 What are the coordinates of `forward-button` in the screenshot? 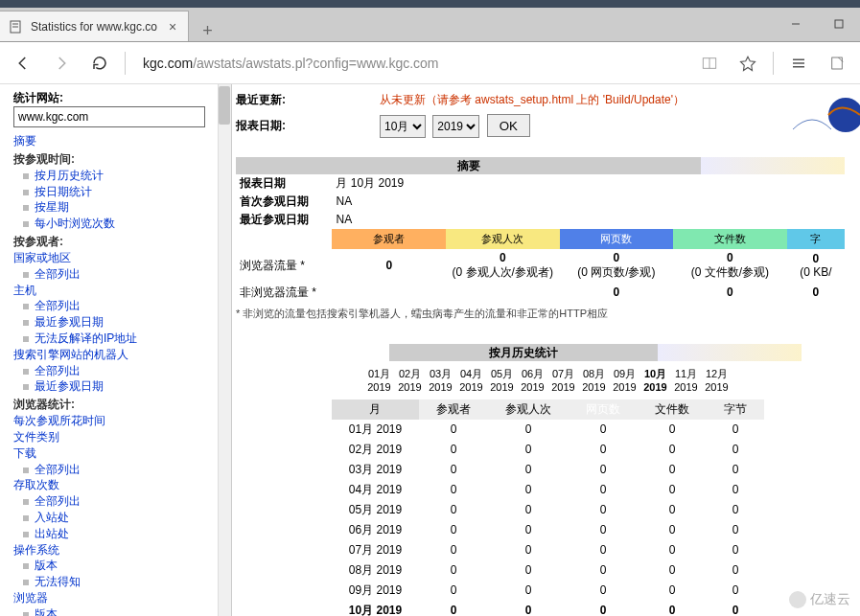 It's located at (61, 63).